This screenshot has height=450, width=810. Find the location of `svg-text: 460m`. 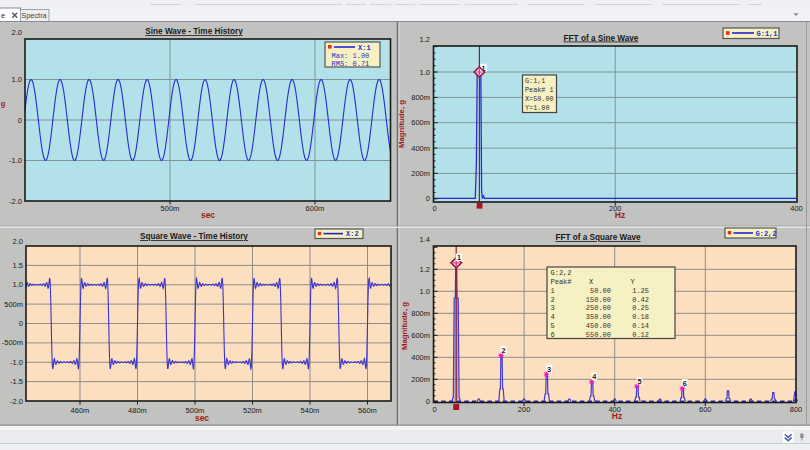

svg-text: 460m is located at coordinates (80, 410).